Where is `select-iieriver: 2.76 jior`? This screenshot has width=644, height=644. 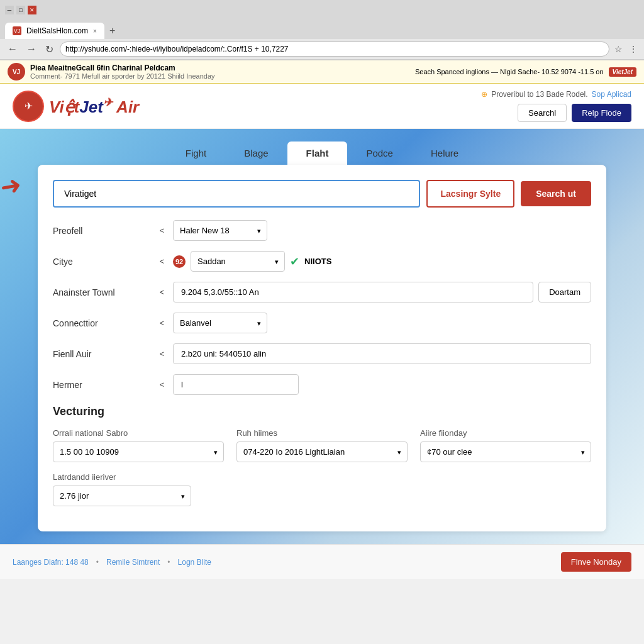 select-iieriver: 2.76 jior is located at coordinates (122, 496).